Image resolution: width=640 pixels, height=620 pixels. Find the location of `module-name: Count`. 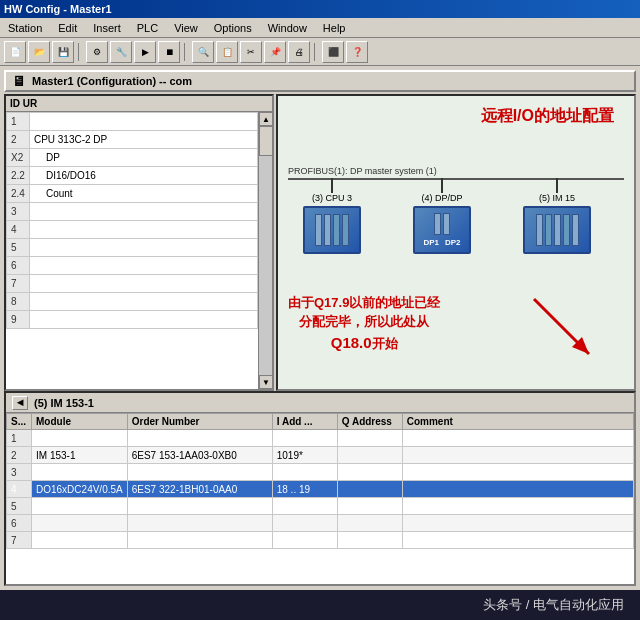

module-name: Count is located at coordinates (143, 194).